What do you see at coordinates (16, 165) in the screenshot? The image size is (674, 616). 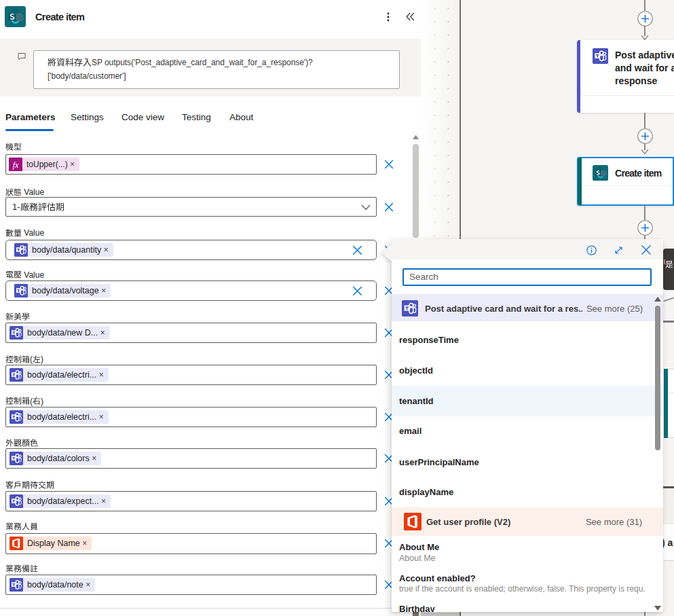 I see `svg-text: fx` at bounding box center [16, 165].